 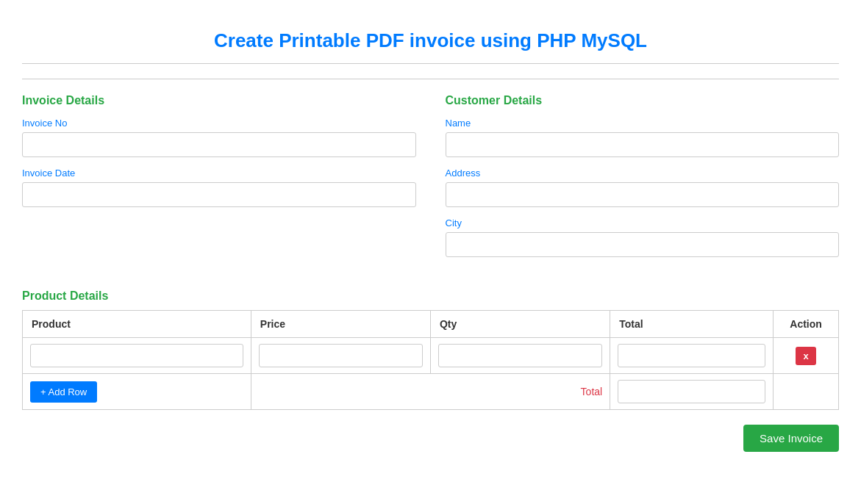 What do you see at coordinates (806, 356) in the screenshot?
I see `action-cell: x` at bounding box center [806, 356].